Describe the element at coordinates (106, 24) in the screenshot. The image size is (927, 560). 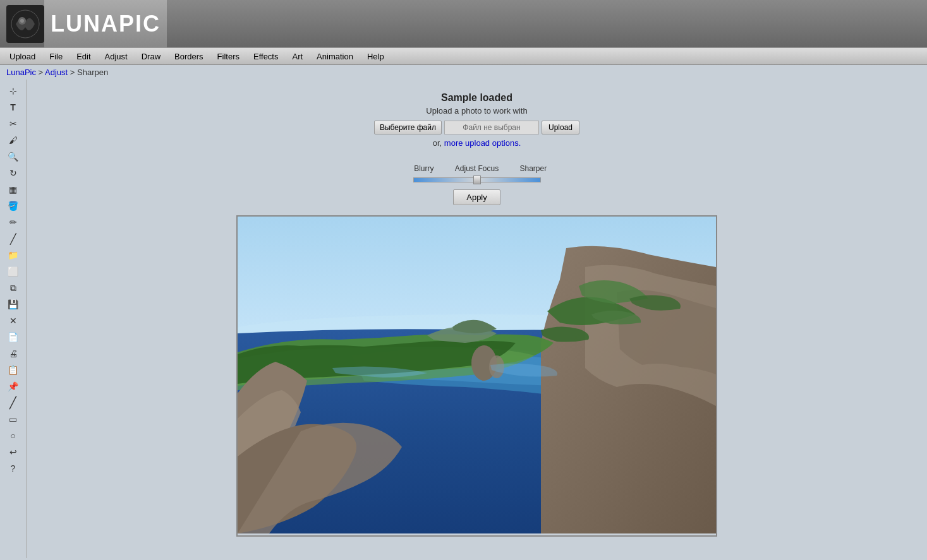
I see `logo-text: LUNAPIC` at that location.